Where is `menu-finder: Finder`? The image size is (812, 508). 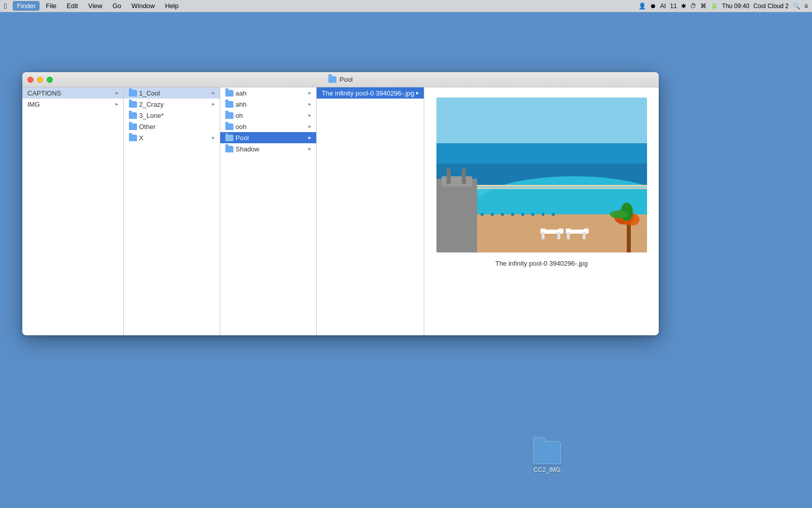 menu-finder: Finder is located at coordinates (26, 6).